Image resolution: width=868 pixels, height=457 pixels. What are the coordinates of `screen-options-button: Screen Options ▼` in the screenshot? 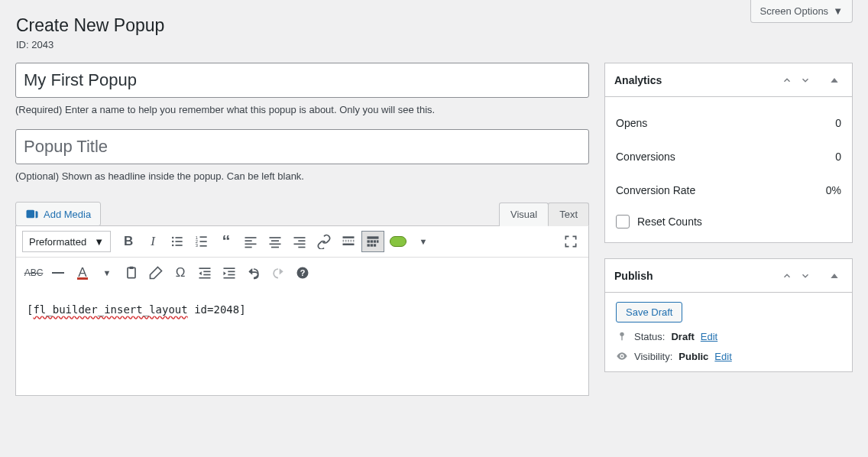 It's located at (802, 11).